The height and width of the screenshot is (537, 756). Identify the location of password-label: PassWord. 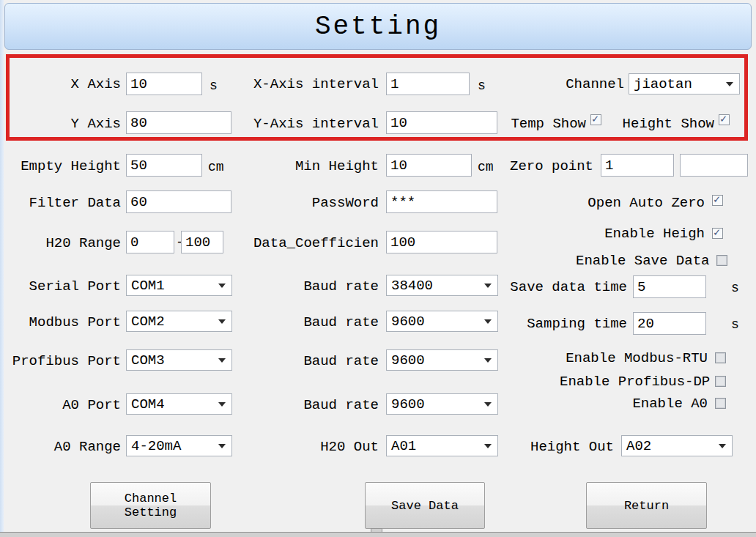
(333, 203).